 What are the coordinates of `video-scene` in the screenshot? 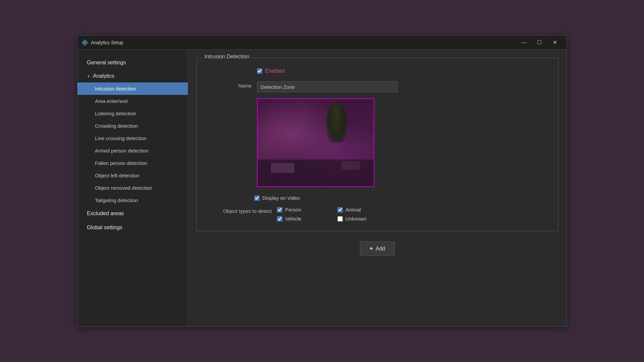 It's located at (316, 143).